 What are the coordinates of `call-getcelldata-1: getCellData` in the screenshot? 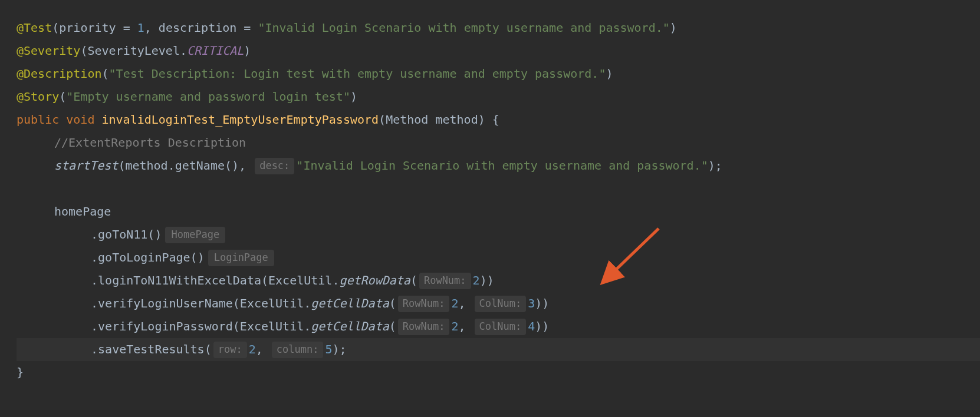 It's located at (350, 303).